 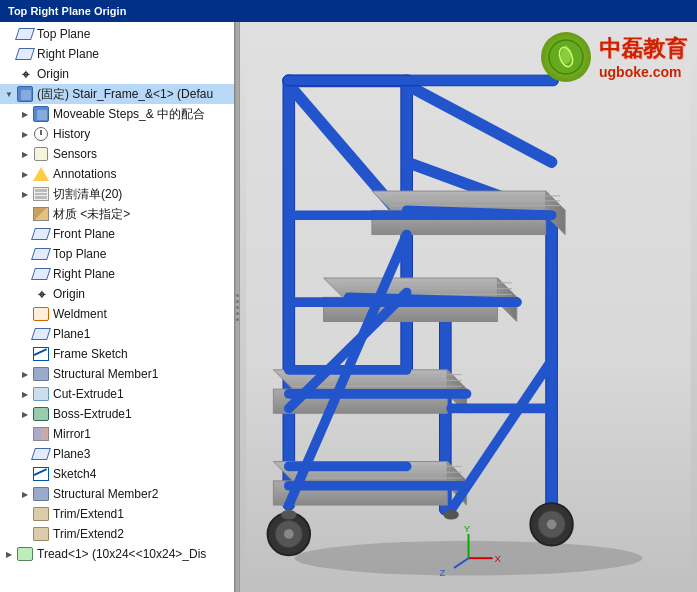 What do you see at coordinates (129, 114) in the screenshot?
I see `tree-label: Moveable Steps_& 中的配合` at bounding box center [129, 114].